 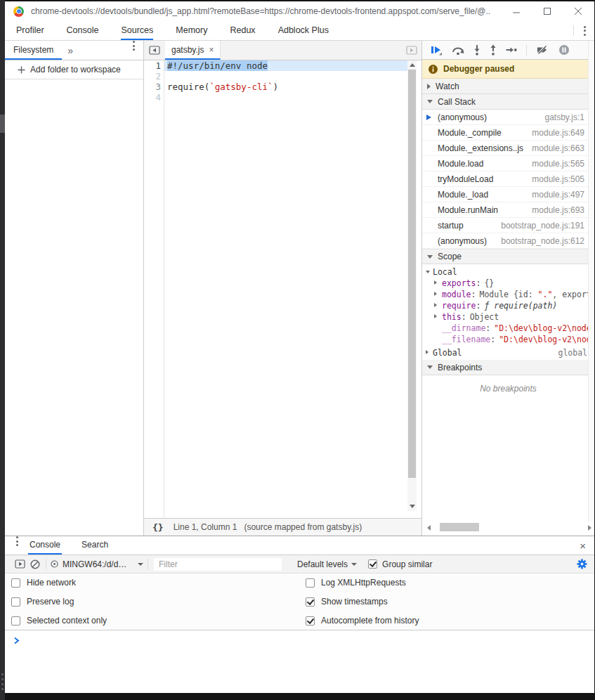 I want to click on hide-navigator-button, so click(x=155, y=51).